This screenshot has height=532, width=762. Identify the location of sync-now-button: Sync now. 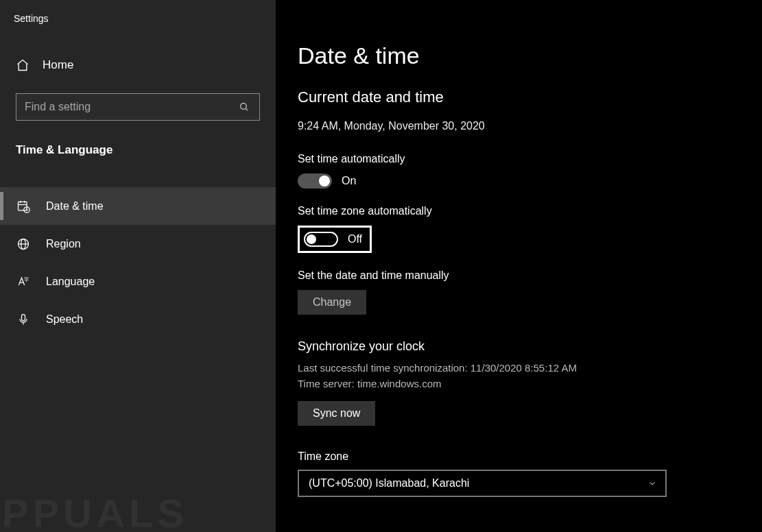
(336, 413).